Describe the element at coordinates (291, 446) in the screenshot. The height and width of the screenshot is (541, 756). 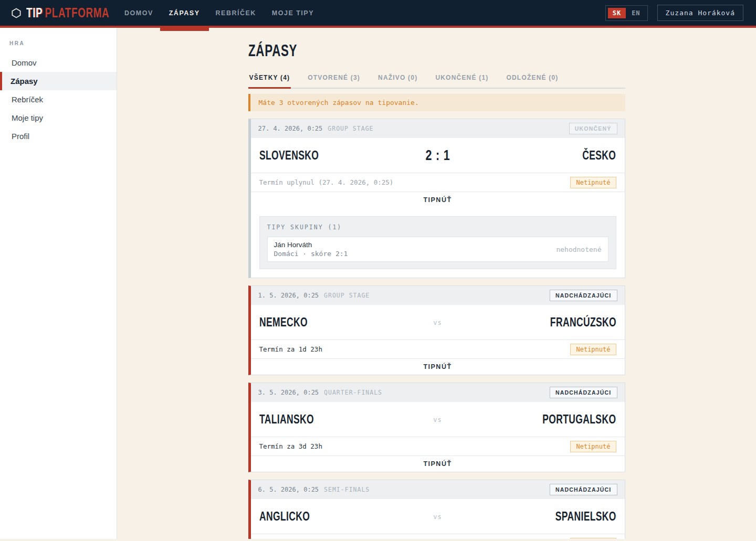
I see `deadline-text: Termín za 3d 23h` at that location.